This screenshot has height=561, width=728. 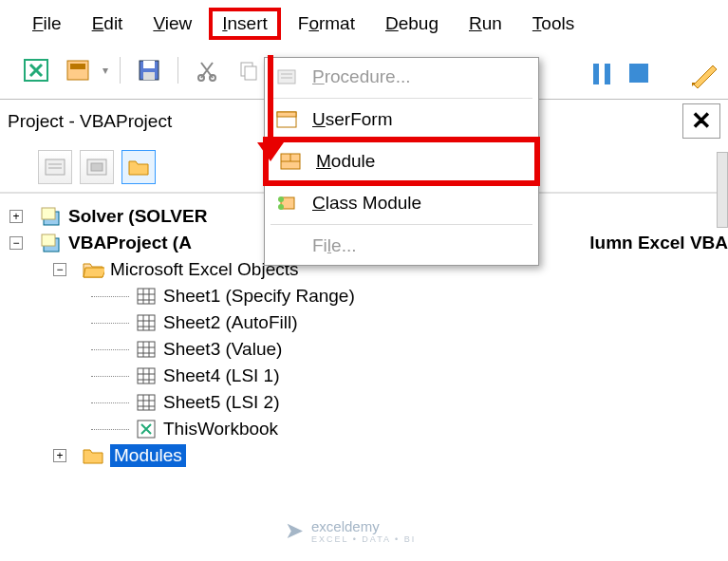 What do you see at coordinates (97, 167) in the screenshot?
I see `view-object-button` at bounding box center [97, 167].